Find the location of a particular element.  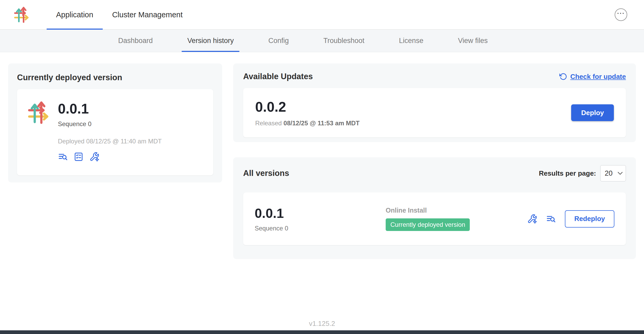

released-prefix: Released is located at coordinates (268, 123).